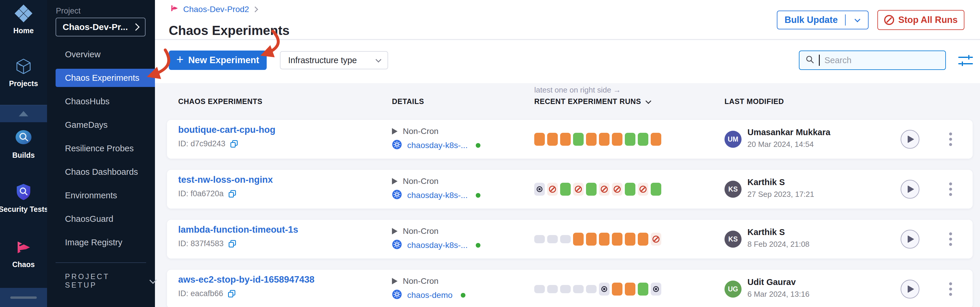 This screenshot has width=980, height=307. What do you see at coordinates (965, 60) in the screenshot?
I see `filter-icon` at bounding box center [965, 60].